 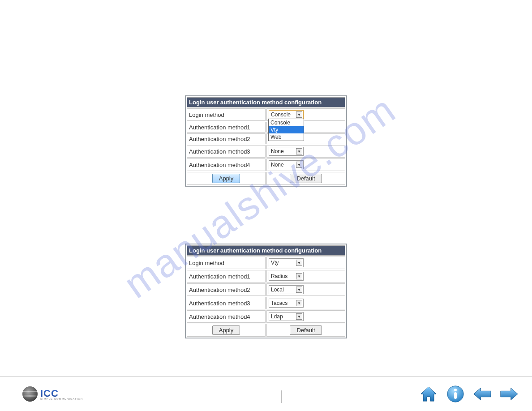 I want to click on auth-method3-select: None ▼, so click(x=286, y=151).